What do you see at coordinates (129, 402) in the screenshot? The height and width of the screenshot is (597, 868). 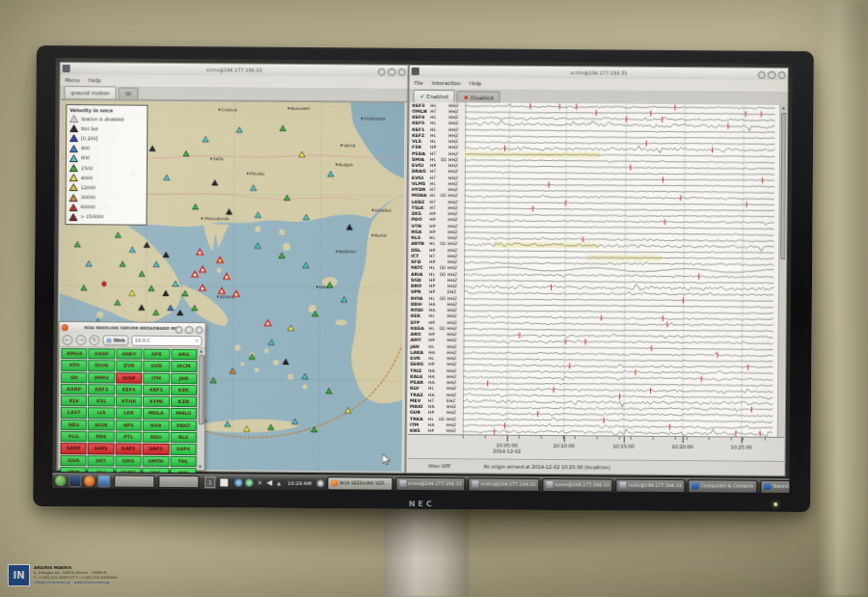 I see `station-cell-KTHA: KTHA` at bounding box center [129, 402].